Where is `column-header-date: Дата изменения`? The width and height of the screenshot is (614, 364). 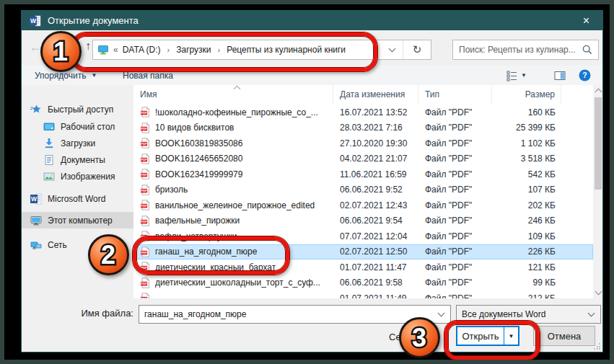
column-header-date: Дата изменения is located at coordinates (376, 95).